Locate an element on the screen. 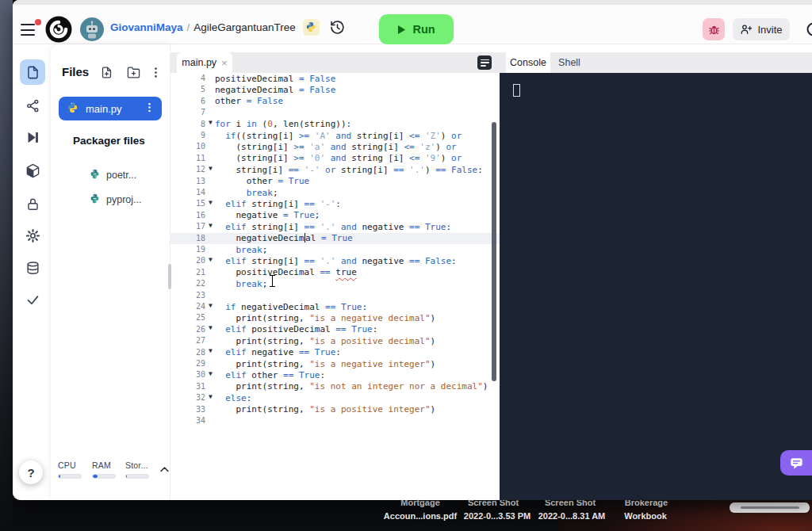 This screenshot has height=531, width=812. kebab-menu-icon is located at coordinates (156, 73).